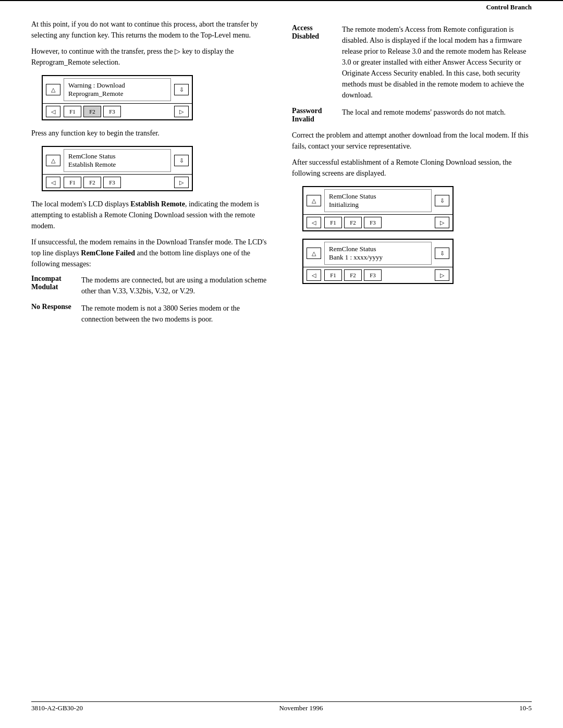  I want to click on lcd2-download-button: ⇩, so click(181, 161).